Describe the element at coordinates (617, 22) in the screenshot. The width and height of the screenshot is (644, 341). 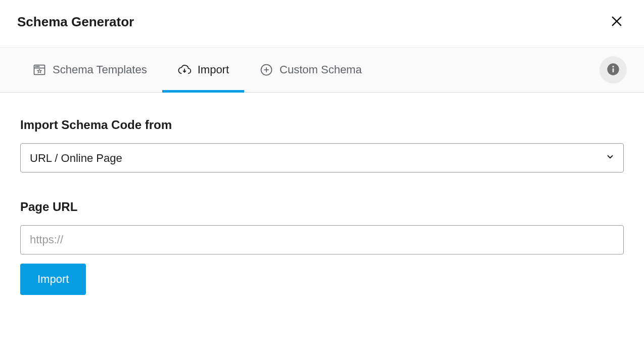
I see `close-icon` at that location.